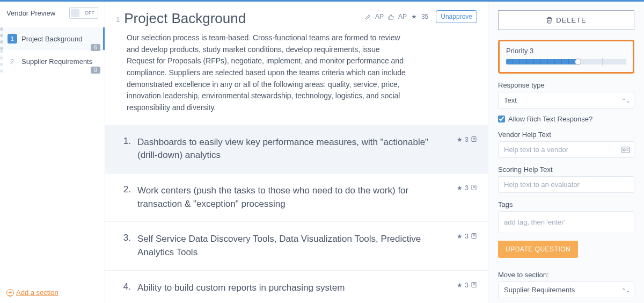 This screenshot has width=644, height=303. Describe the element at coordinates (425, 17) in the screenshot. I see `star-count: 35` at that location.